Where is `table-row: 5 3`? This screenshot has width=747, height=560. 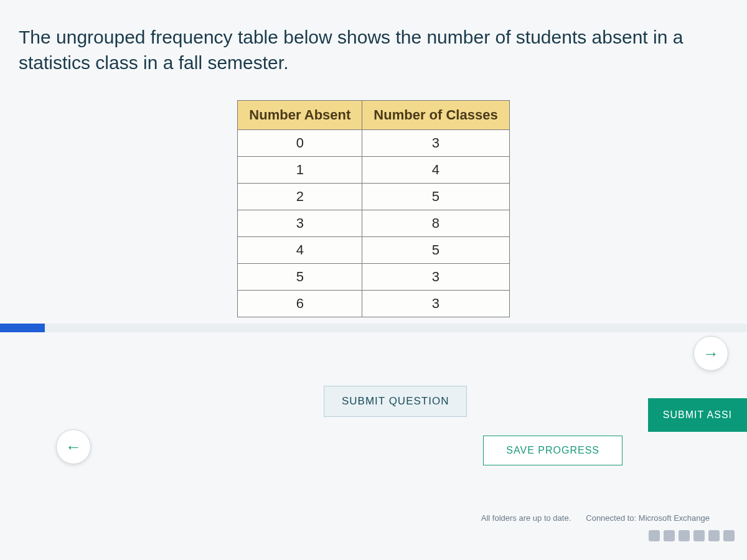
table-row: 5 3 is located at coordinates (374, 278).